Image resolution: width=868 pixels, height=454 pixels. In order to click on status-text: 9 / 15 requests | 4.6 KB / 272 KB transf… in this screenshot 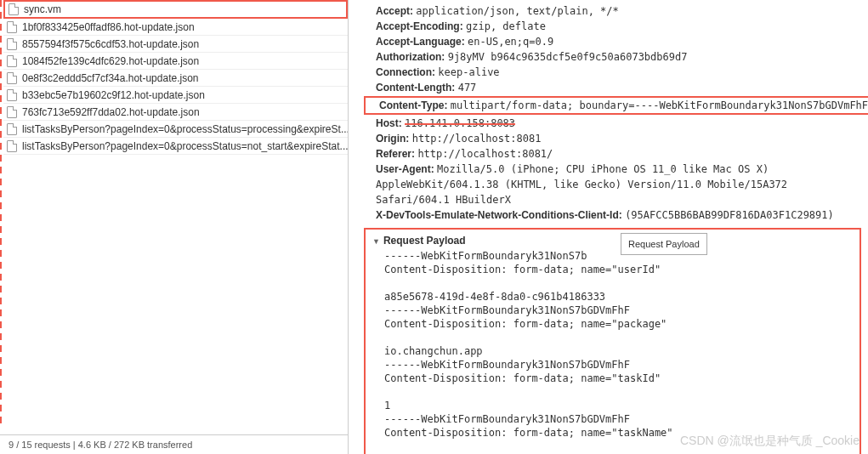, I will do `click(100, 445)`.